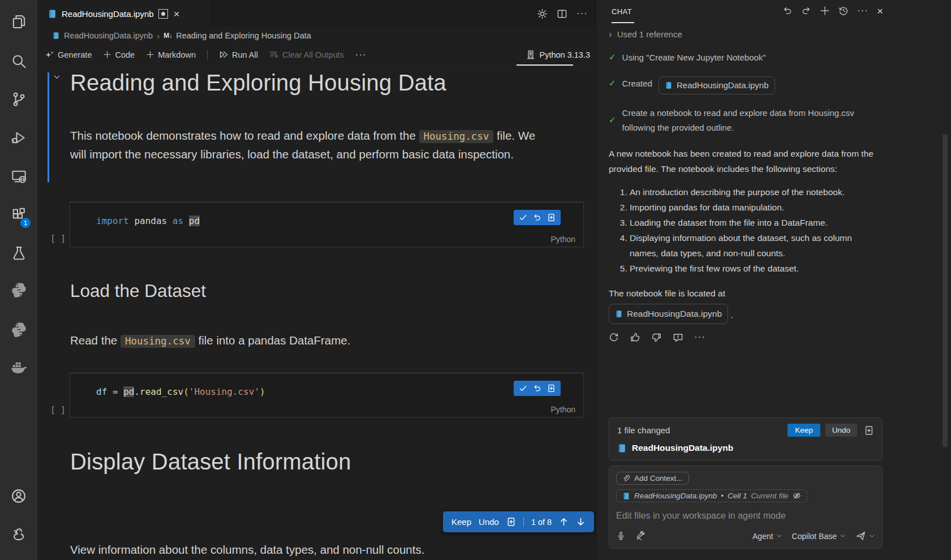  Describe the element at coordinates (563, 522) in the screenshot. I see `previous-change-arrow-up-icon` at that location.